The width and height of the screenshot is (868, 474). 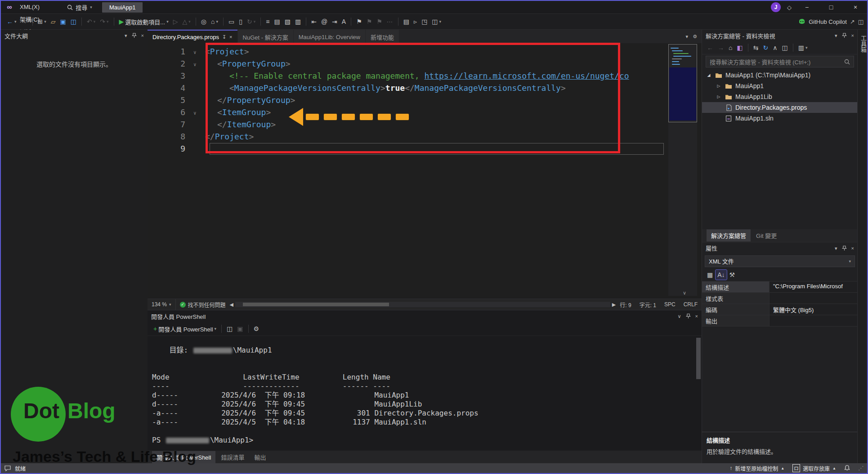 I want to click on property-row: 輸出, so click(x=780, y=321).